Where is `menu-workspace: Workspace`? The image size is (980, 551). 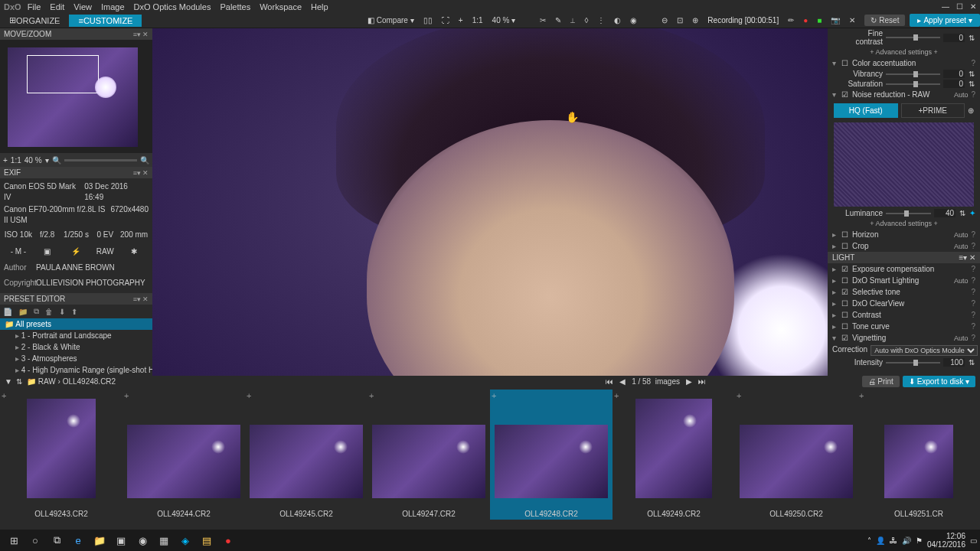
menu-workspace: Workspace is located at coordinates (280, 7).